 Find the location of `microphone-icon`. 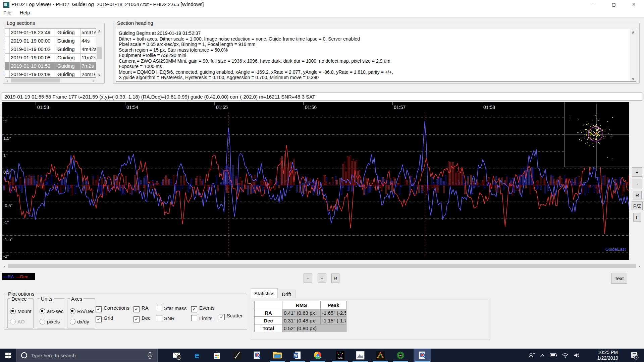

microphone-icon is located at coordinates (150, 355).